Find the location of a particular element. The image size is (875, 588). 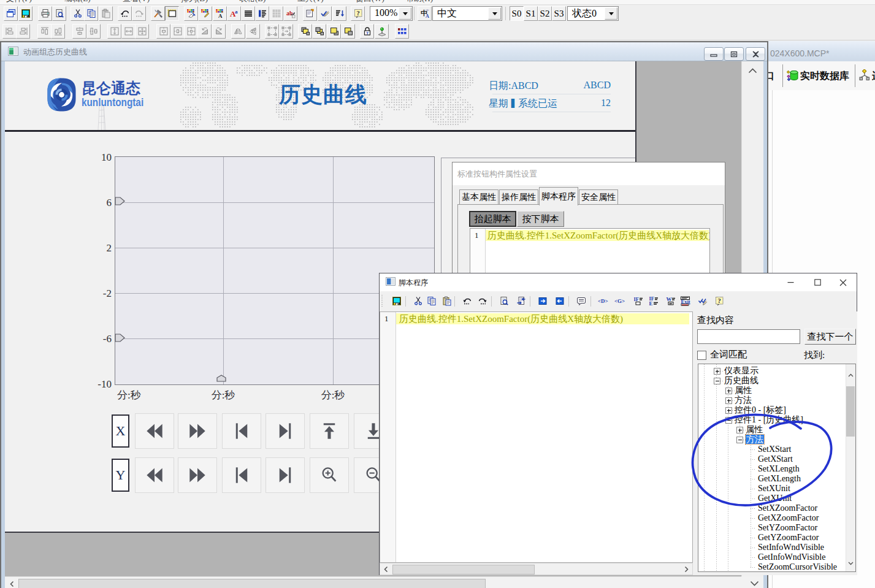

scroll-up-icon is located at coordinates (753, 71).